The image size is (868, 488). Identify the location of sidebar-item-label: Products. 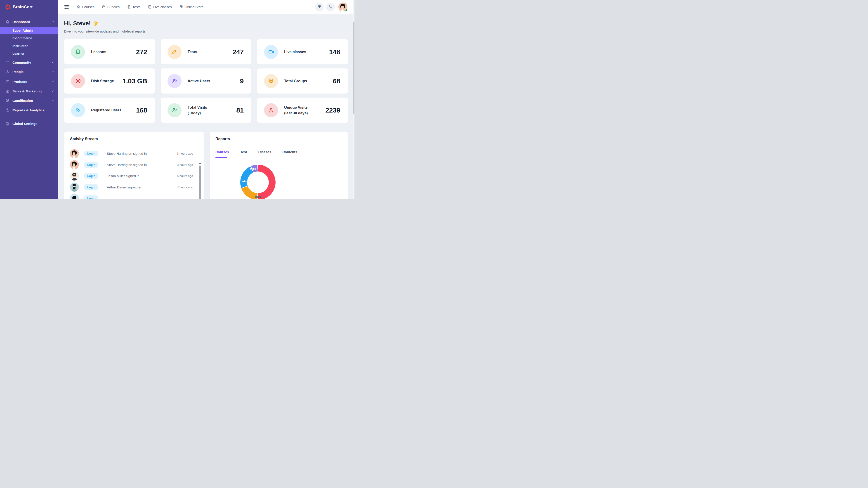
(32, 82).